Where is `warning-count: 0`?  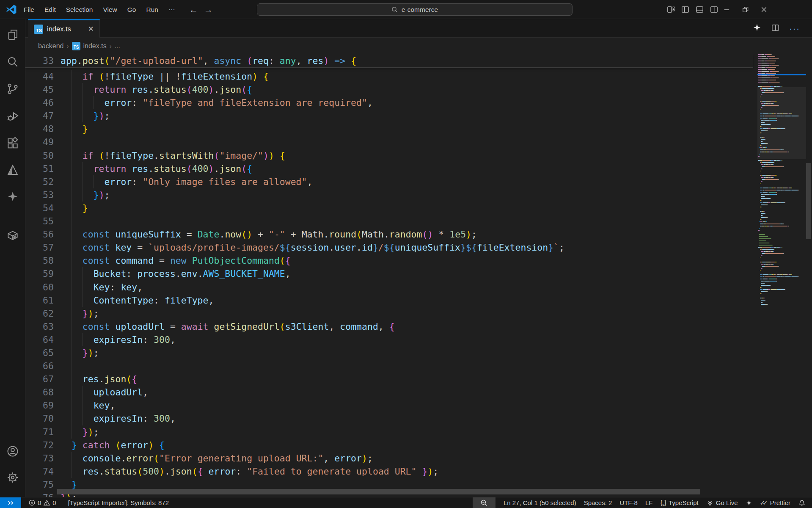
warning-count: 0 is located at coordinates (54, 503).